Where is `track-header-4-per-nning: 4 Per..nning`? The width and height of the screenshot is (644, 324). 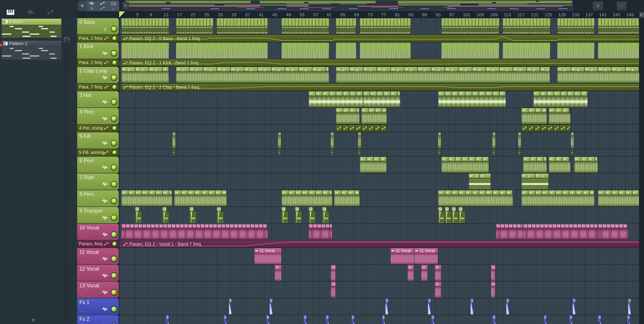 track-header-4-per-nning: 4 Per..nning is located at coordinates (98, 128).